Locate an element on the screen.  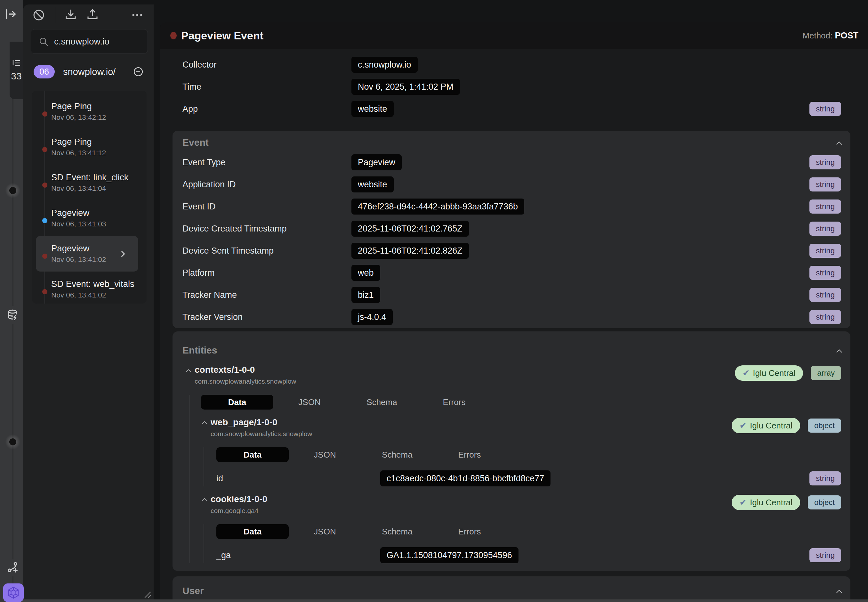
list-item-page-ping-2: Page Ping Nov 06, 13:41:12 is located at coordinates (89, 147).